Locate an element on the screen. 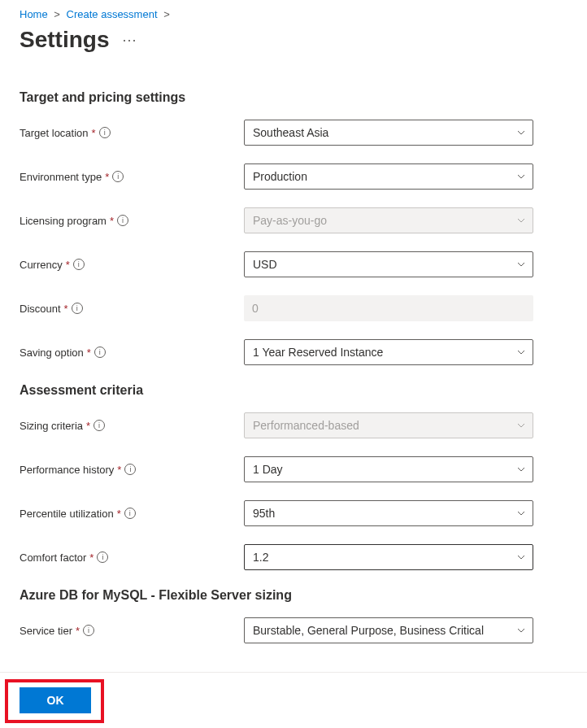 The image size is (587, 728). row-performance-history: Performance history * i 1 Day is located at coordinates (294, 469).